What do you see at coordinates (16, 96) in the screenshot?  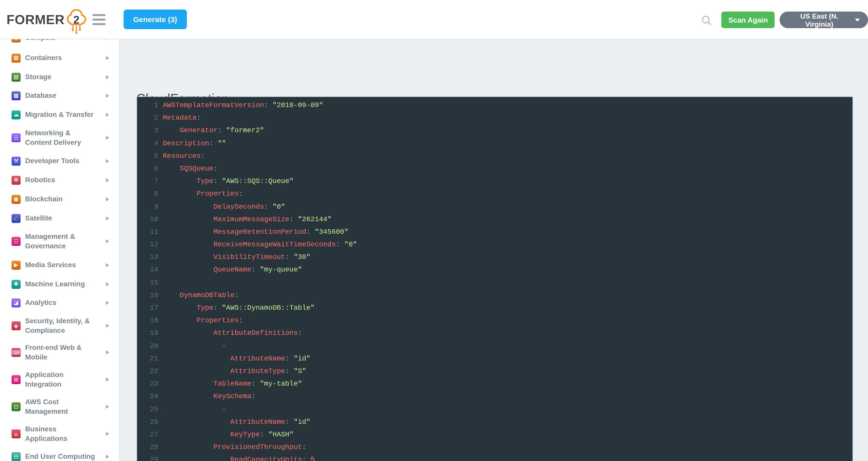 I see `database-icon: ▩` at bounding box center [16, 96].